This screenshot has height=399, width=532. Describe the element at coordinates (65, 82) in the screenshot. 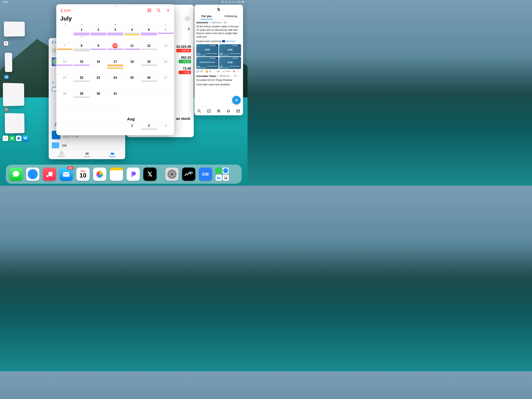

I see `cal-cell: 21` at that location.